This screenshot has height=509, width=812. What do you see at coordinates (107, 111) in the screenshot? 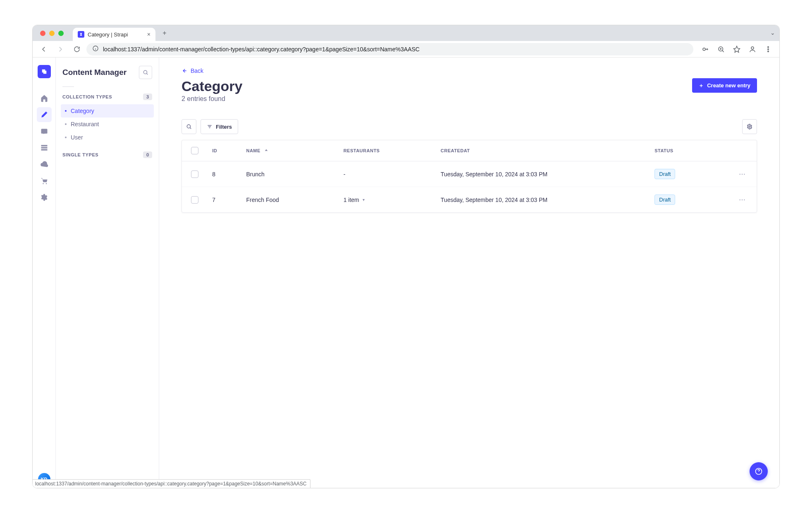
I see `sidebar-item-category: Category` at bounding box center [107, 111].